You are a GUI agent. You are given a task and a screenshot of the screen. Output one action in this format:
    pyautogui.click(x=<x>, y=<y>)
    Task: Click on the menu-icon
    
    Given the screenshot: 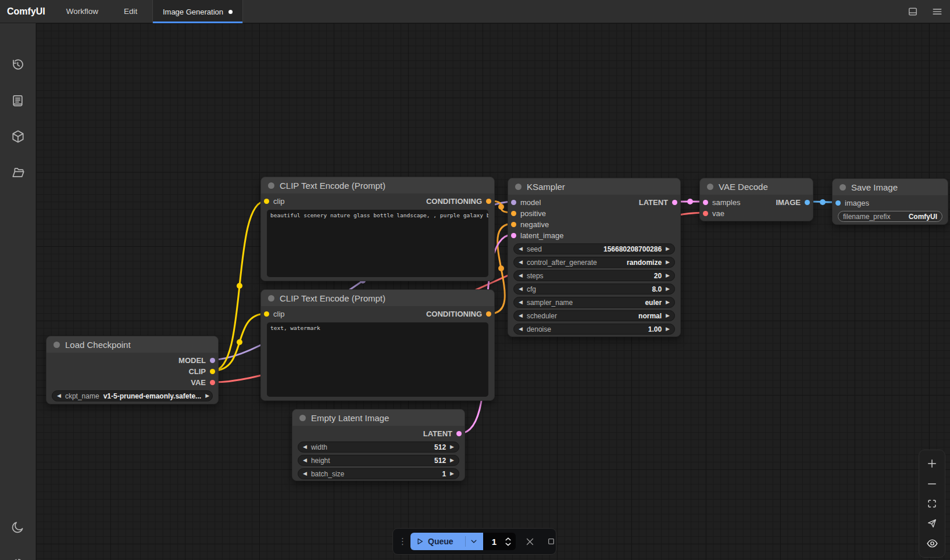 What is the action you would take?
    pyautogui.click(x=937, y=12)
    